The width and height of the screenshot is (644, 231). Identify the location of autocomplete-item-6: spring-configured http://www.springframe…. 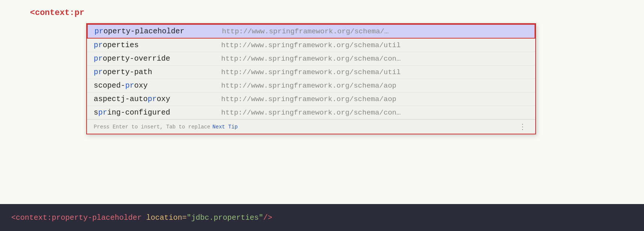
(311, 113).